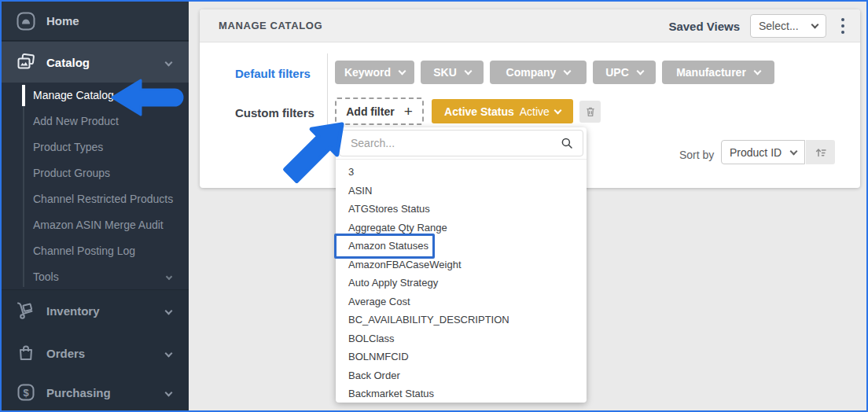  I want to click on dollar-icon: $, so click(26, 392).